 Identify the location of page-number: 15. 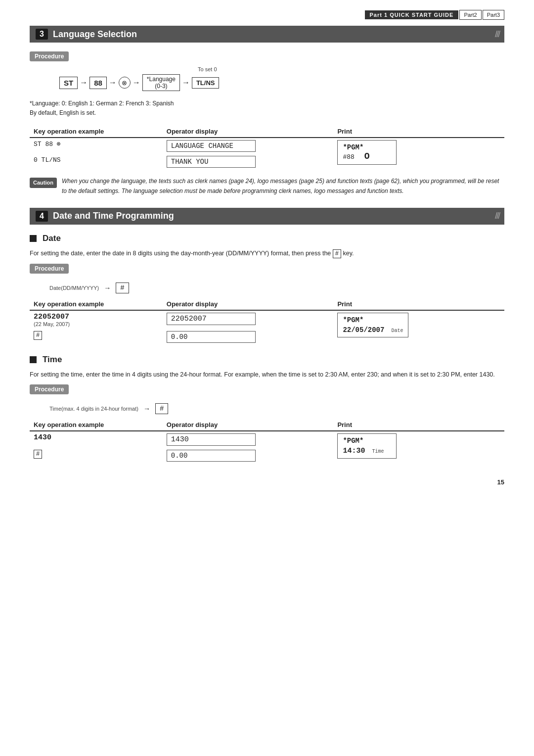
(267, 482).